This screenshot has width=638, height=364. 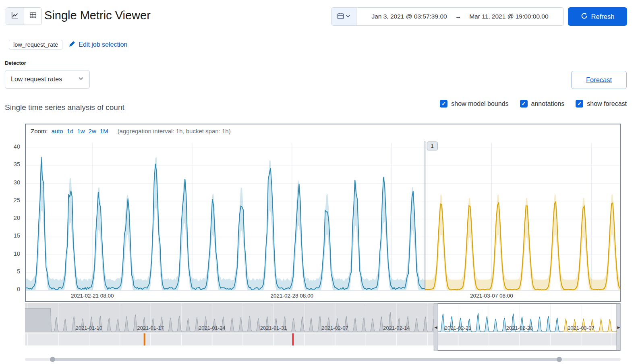 I want to click on svg-text: 2021-01-17, so click(x=151, y=328).